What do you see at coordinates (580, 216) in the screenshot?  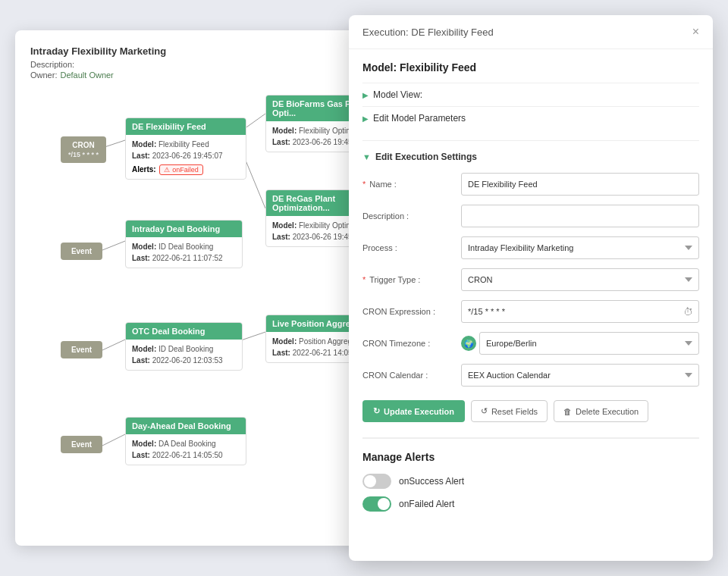 I see `description-input` at bounding box center [580, 216].